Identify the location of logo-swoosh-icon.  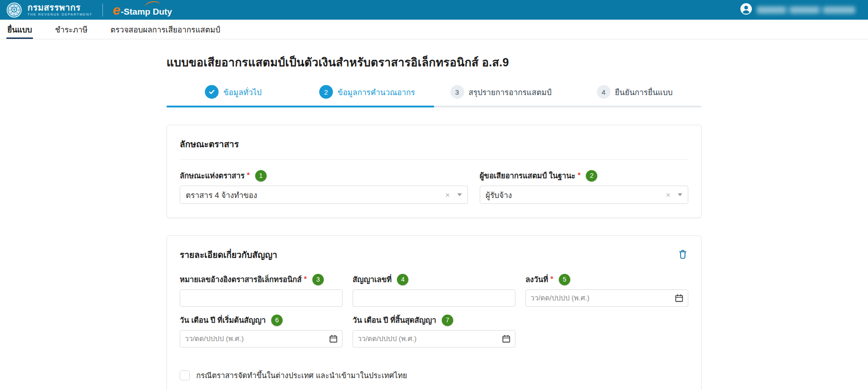
(153, 4).